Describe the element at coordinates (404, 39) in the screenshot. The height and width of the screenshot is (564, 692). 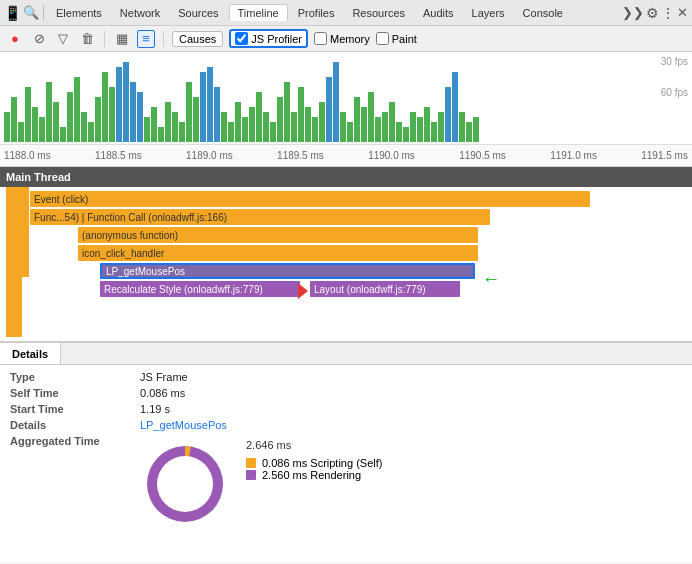
I see `paint-label: Paint` at that location.